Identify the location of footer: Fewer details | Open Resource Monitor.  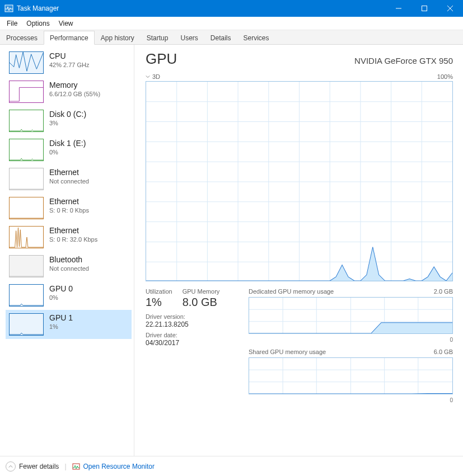
(232, 466).